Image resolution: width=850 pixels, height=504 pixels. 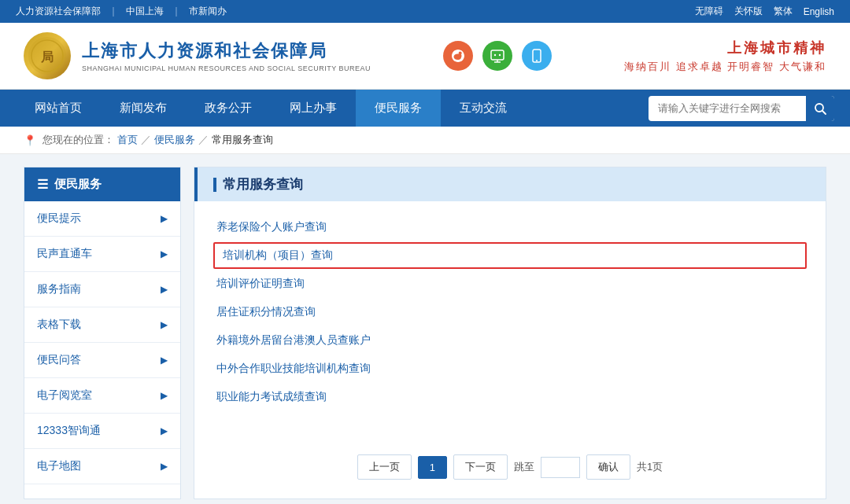 I want to click on breadcrumb-service: 便民服务, so click(x=175, y=140).